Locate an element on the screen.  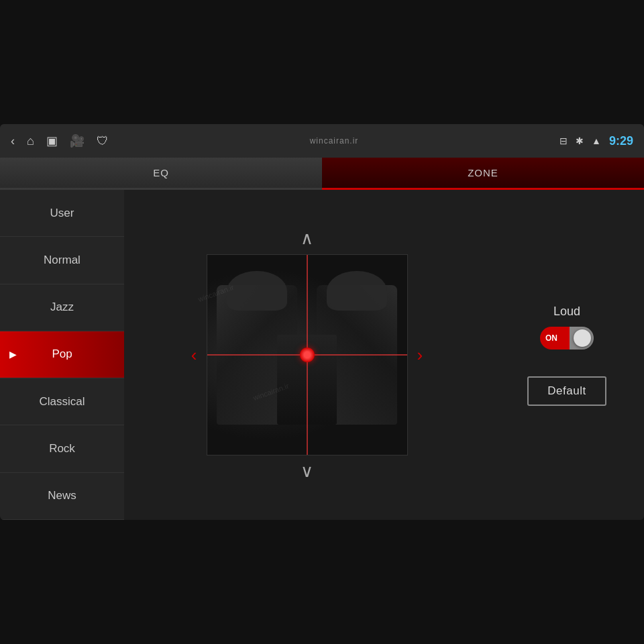
bluetooth-icon: ✱ is located at coordinates (580, 141).